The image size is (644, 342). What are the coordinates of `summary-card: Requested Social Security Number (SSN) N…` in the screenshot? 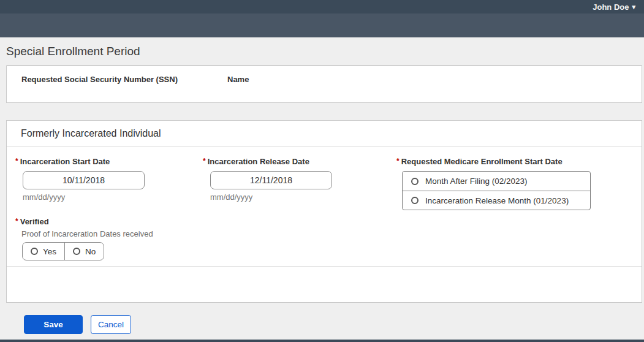 It's located at (324, 85).